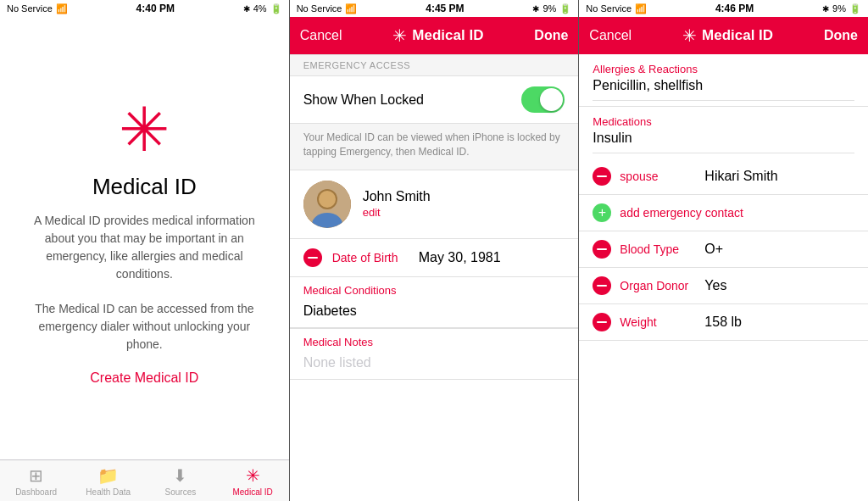 The height and width of the screenshot is (501, 868). I want to click on spouse-minus-button, so click(602, 176).